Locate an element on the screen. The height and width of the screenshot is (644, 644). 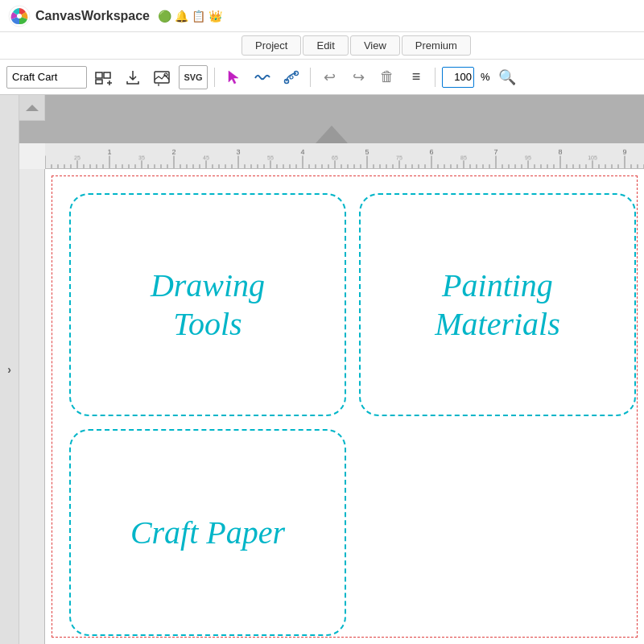
card-craft-paper: Craft Paper is located at coordinates (208, 533).